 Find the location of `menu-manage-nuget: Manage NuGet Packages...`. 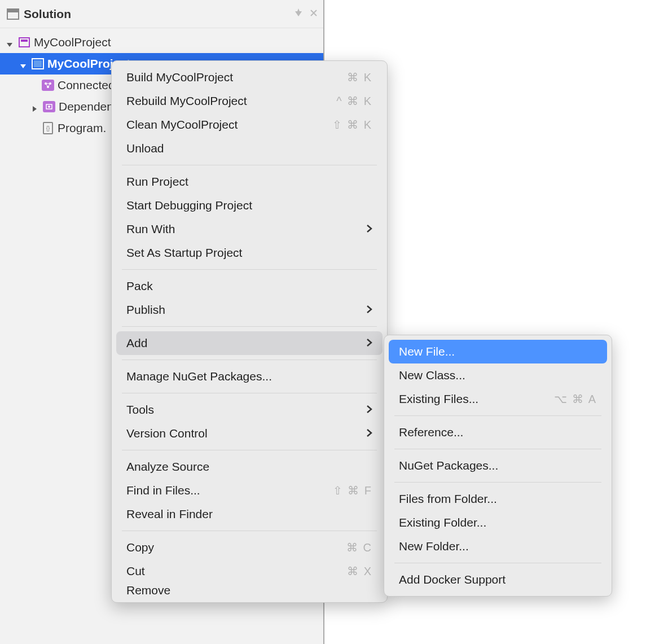

menu-manage-nuget: Manage NuGet Packages... is located at coordinates (249, 376).